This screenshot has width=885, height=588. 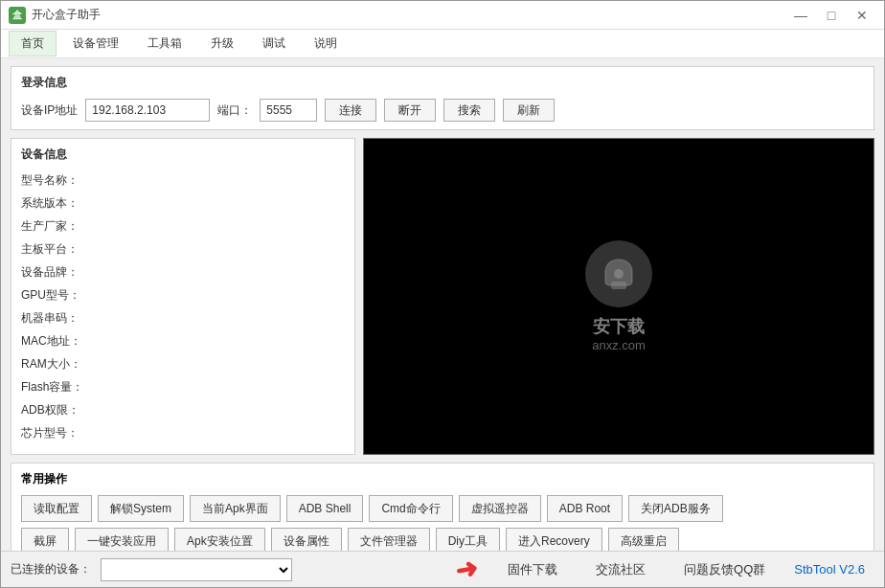 What do you see at coordinates (442, 110) in the screenshot?
I see `login-row: 设备IP地址 端口： 连接 断开 搜索 刷新` at bounding box center [442, 110].